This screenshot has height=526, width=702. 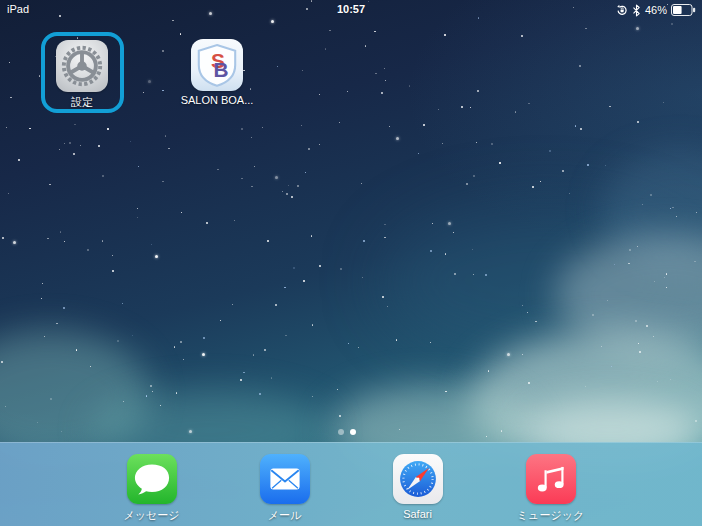 What do you see at coordinates (82, 75) in the screenshot?
I see `app-settings: 設定` at bounding box center [82, 75].